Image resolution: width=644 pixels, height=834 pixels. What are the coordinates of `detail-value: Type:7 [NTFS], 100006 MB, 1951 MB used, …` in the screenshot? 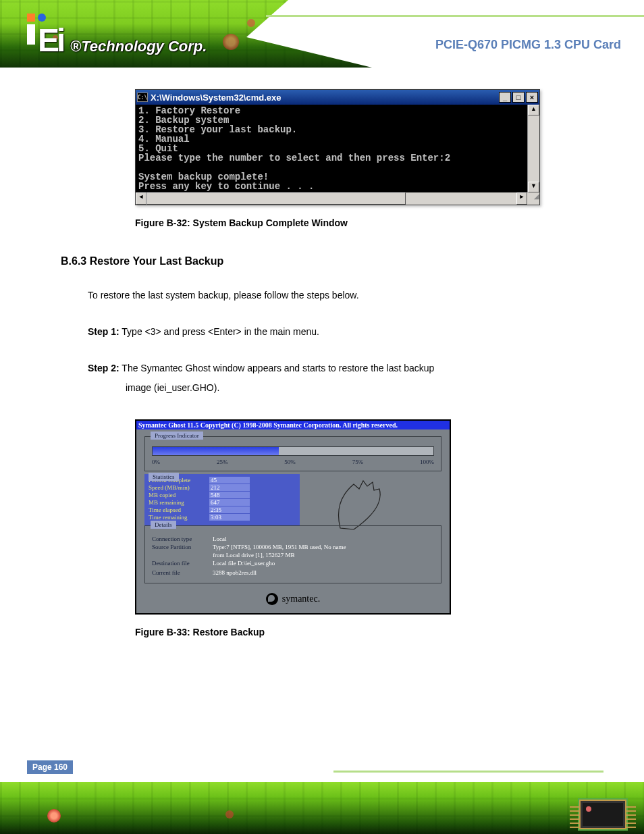 It's located at (323, 547).